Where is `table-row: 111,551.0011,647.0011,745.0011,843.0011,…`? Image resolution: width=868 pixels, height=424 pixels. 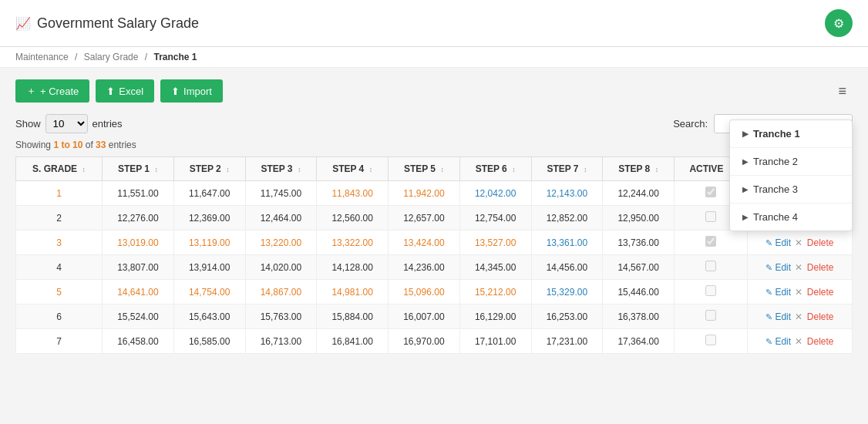 table-row: 111,551.0011,647.0011,745.0011,843.0011,… is located at coordinates (435, 193).